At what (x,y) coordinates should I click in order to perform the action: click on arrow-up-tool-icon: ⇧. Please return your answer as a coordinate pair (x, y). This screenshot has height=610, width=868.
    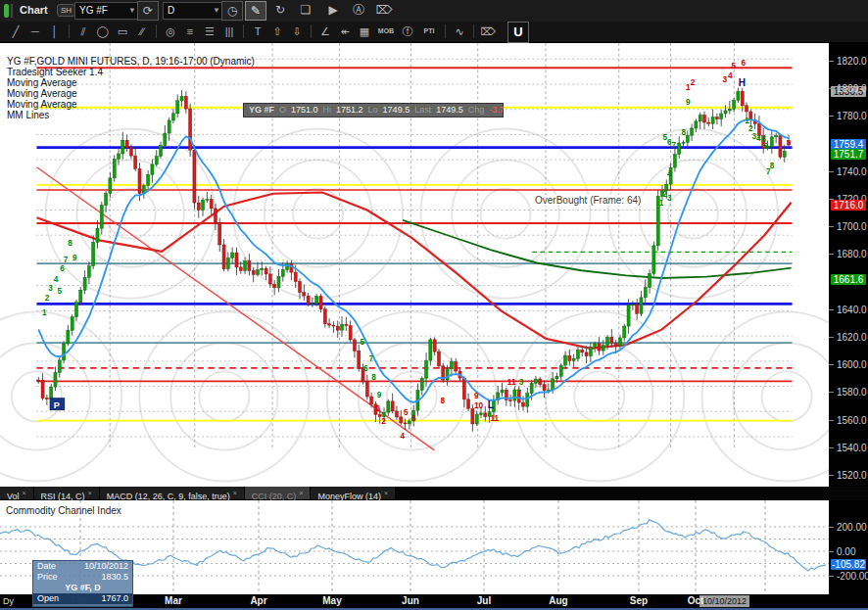
    Looking at the image, I should click on (277, 31).